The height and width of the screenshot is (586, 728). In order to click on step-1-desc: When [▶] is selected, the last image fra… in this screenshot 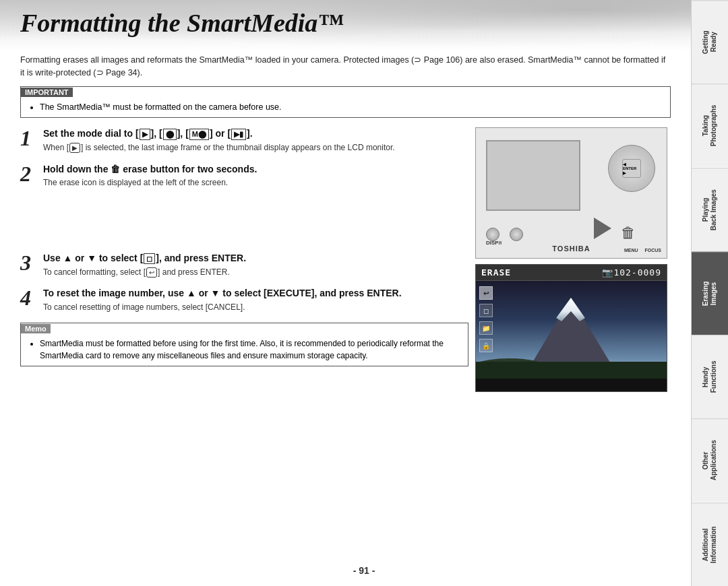, I will do `click(256, 148)`.